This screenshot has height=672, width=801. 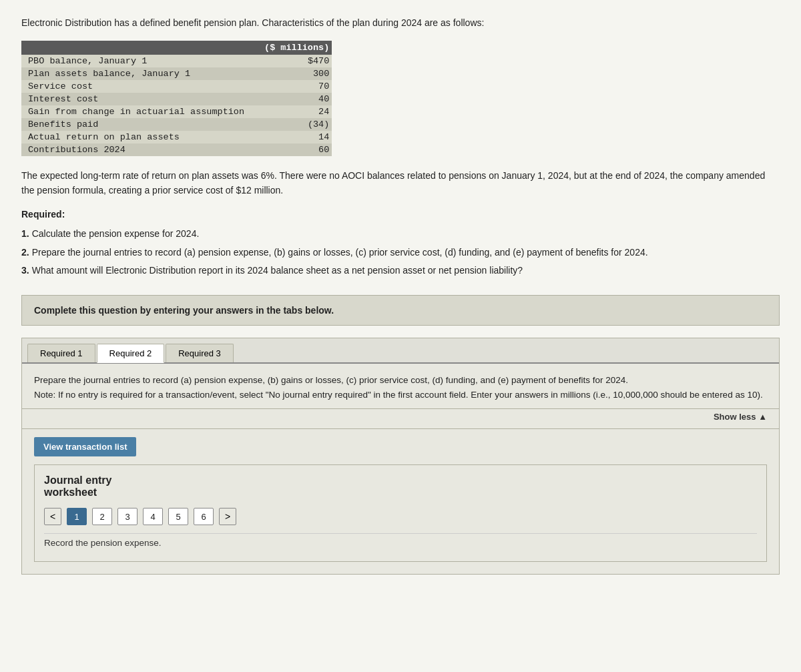 I want to click on show-less-button: Show less ▲, so click(x=740, y=416).